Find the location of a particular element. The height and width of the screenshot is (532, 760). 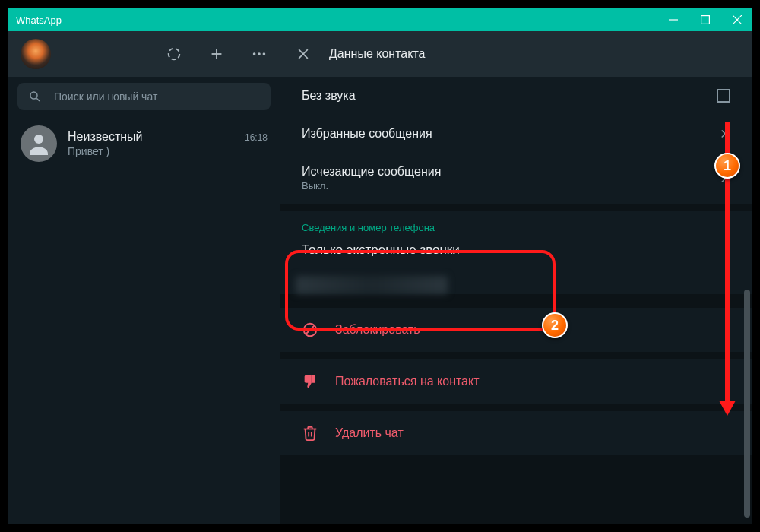

actions-section: Заблокировать is located at coordinates (516, 330).